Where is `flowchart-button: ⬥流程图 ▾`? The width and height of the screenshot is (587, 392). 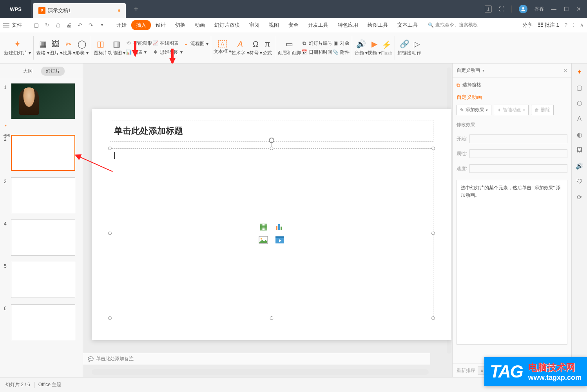
flowchart-button: ⬥流程图 ▾ is located at coordinates (196, 44).